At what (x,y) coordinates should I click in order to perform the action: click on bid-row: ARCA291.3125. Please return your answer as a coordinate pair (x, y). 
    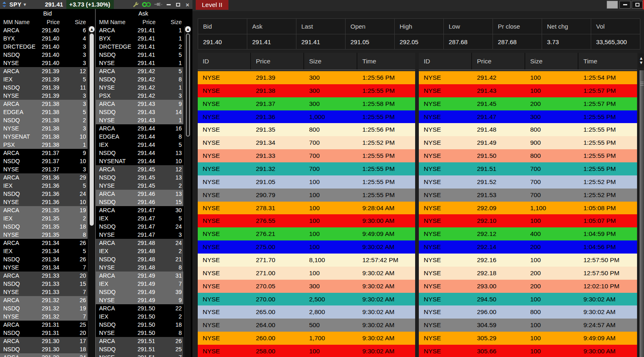
    Looking at the image, I should click on (44, 325).